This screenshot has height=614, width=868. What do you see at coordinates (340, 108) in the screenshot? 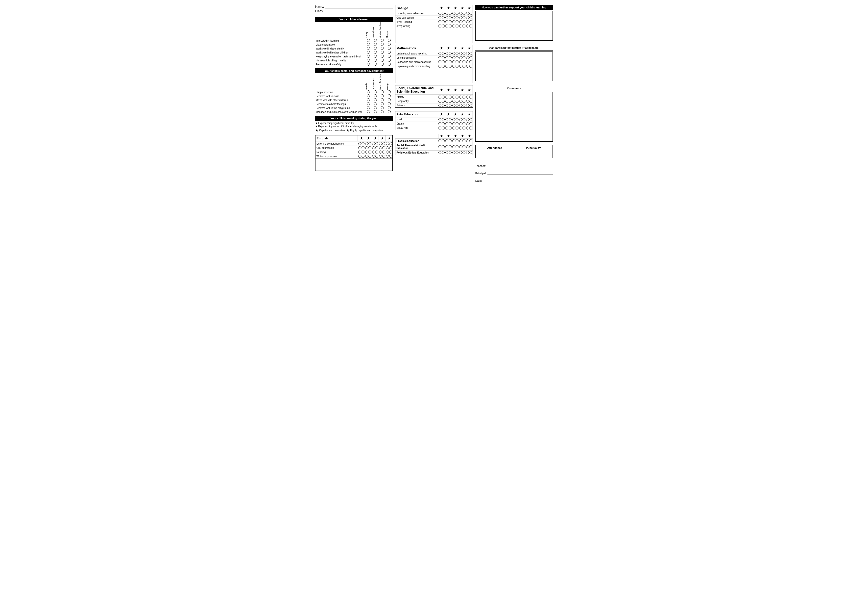
I see `row-label: Behaves well in the playground` at bounding box center [340, 108].